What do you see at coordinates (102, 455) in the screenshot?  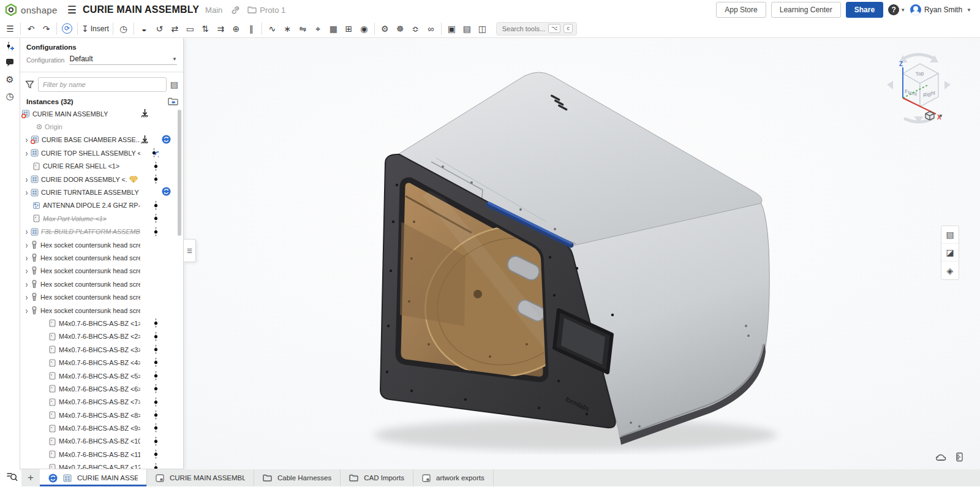 I see `tree-item: M4x0.7-6-BHCS-AS-BZ <11>` at bounding box center [102, 455].